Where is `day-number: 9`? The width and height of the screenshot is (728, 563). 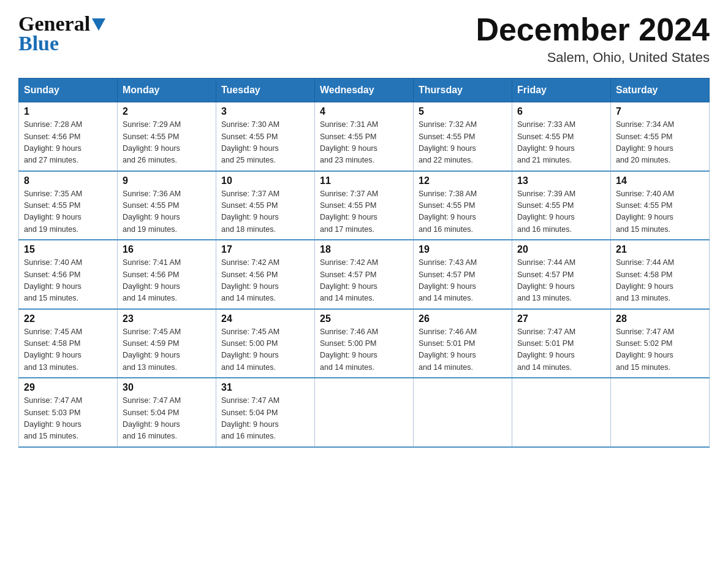 day-number: 9 is located at coordinates (167, 181).